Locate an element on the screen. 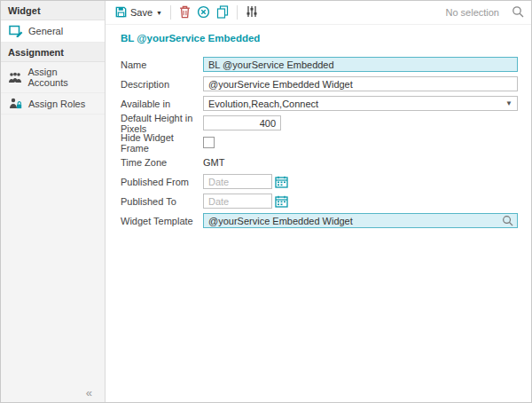 The width and height of the screenshot is (532, 403). form-row-widget-template: Widget Template is located at coordinates (326, 220).